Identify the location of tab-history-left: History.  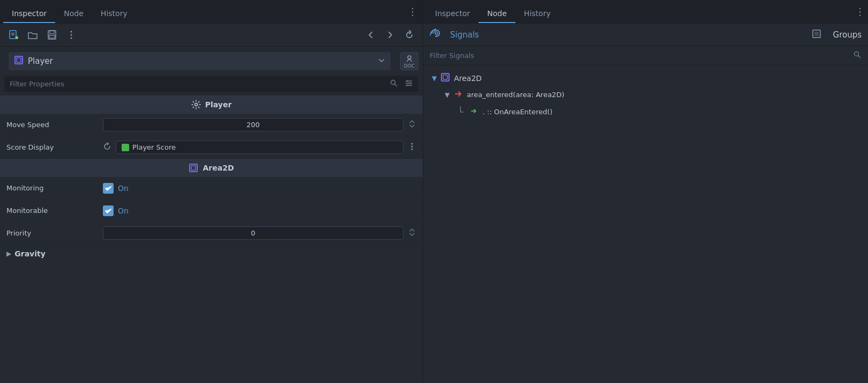
(114, 14).